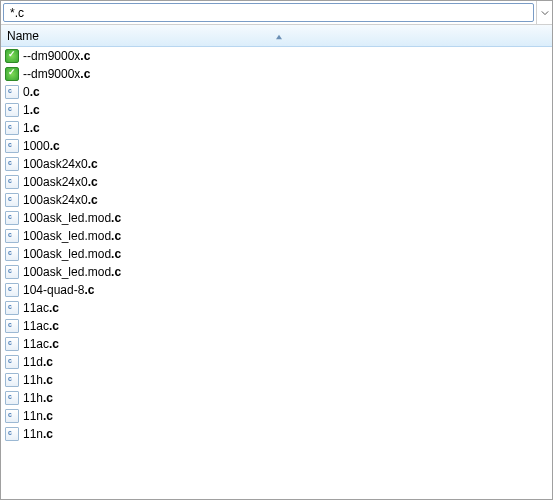 Image resolution: width=553 pixels, height=500 pixels. I want to click on filter-bar, so click(276, 13).